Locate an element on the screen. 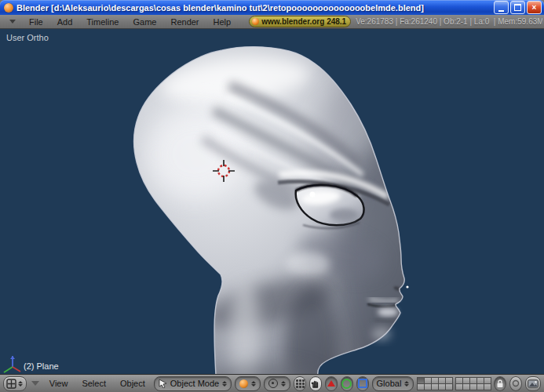 This screenshot has width=544, height=392. blender-app-icon is located at coordinates (9, 8).